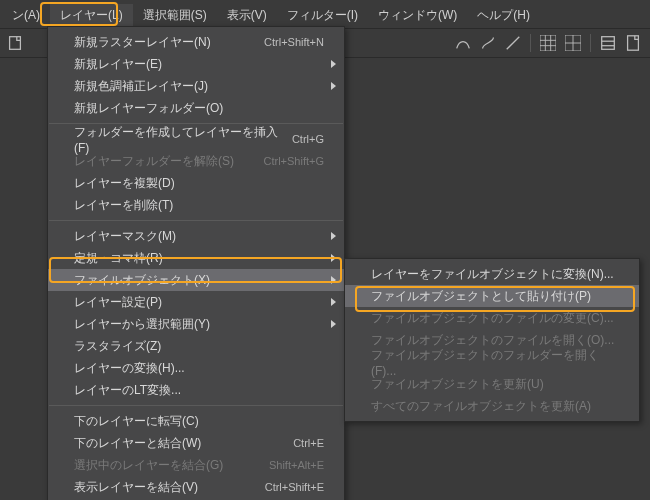 The width and height of the screenshot is (650, 500). I want to click on menubar-item-filter: フィルター(I), so click(322, 15).